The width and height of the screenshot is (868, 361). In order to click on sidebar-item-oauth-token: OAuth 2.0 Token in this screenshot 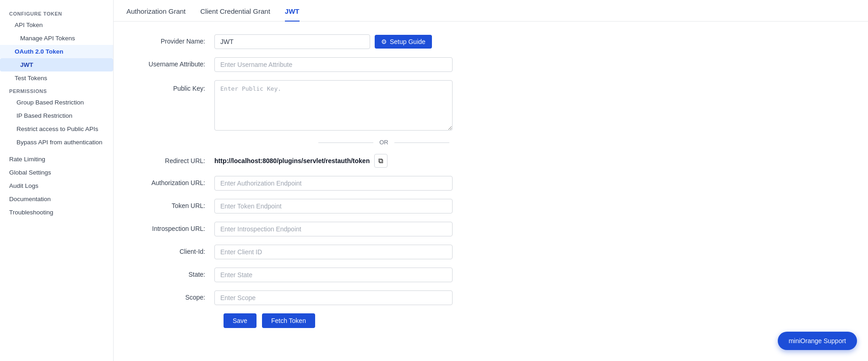, I will do `click(57, 51)`.